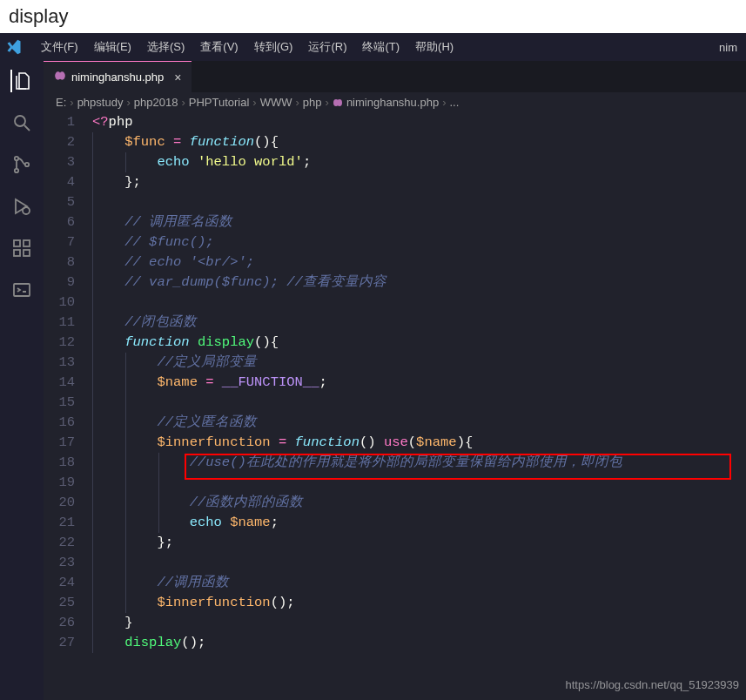 The width and height of the screenshot is (746, 700). Describe the element at coordinates (63, 602) in the screenshot. I see `line-number: 25` at that location.